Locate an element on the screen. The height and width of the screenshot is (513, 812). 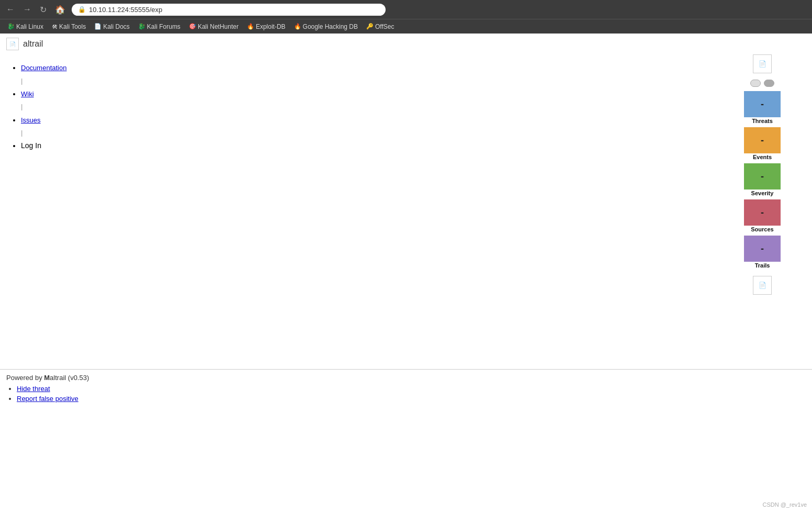
bookmark-icon-kali-forums: 🐉 is located at coordinates (142, 26).